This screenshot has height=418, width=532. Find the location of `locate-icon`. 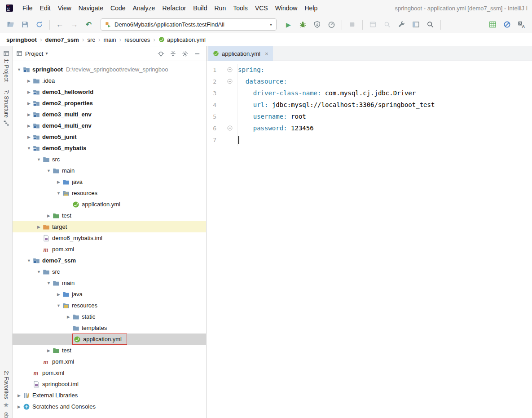

locate-icon is located at coordinates (161, 54).